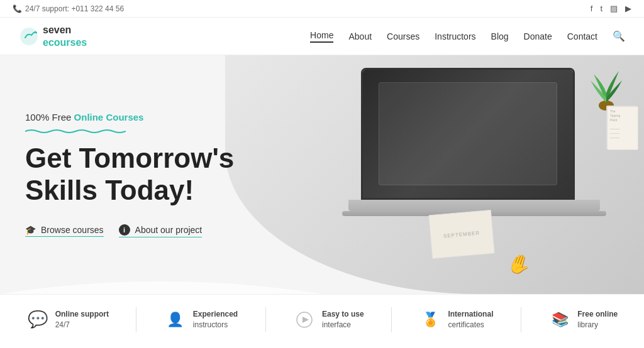 The width and height of the screenshot is (644, 348). I want to click on feature-certificates-sub: certificates, so click(470, 325).